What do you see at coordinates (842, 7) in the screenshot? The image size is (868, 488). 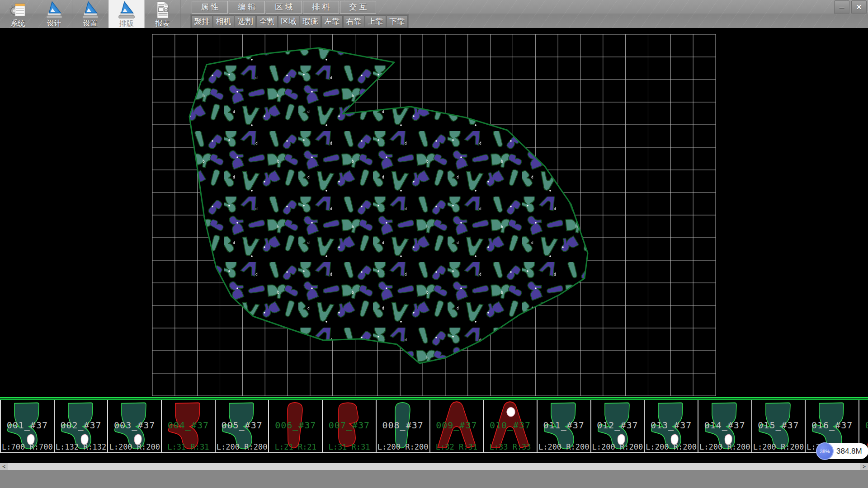 I see `minimize-button: ─` at bounding box center [842, 7].